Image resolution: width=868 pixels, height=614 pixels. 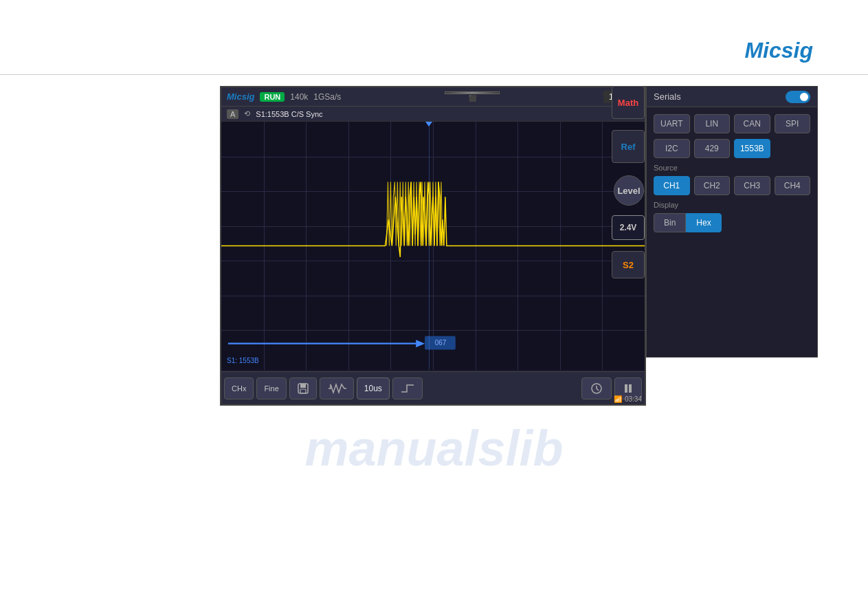 What do you see at coordinates (732, 205) in the screenshot?
I see `display-section-label: Display` at bounding box center [732, 205].